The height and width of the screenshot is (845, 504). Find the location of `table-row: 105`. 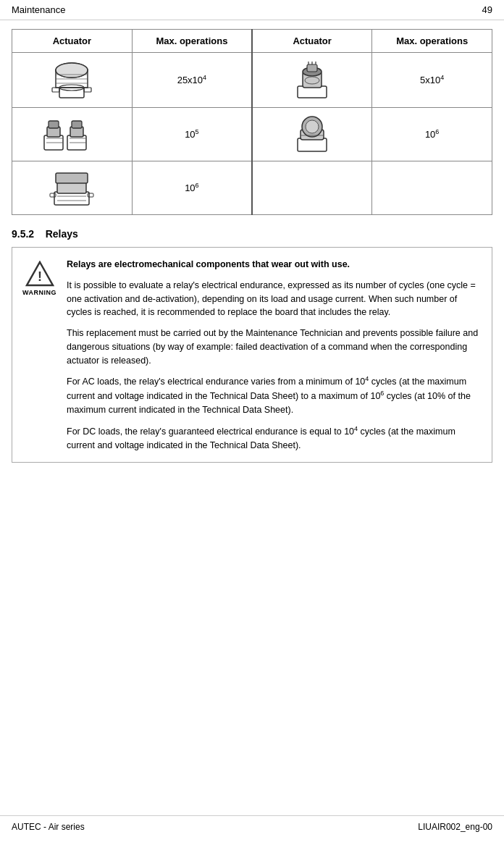

table-row: 105 is located at coordinates (252, 135).